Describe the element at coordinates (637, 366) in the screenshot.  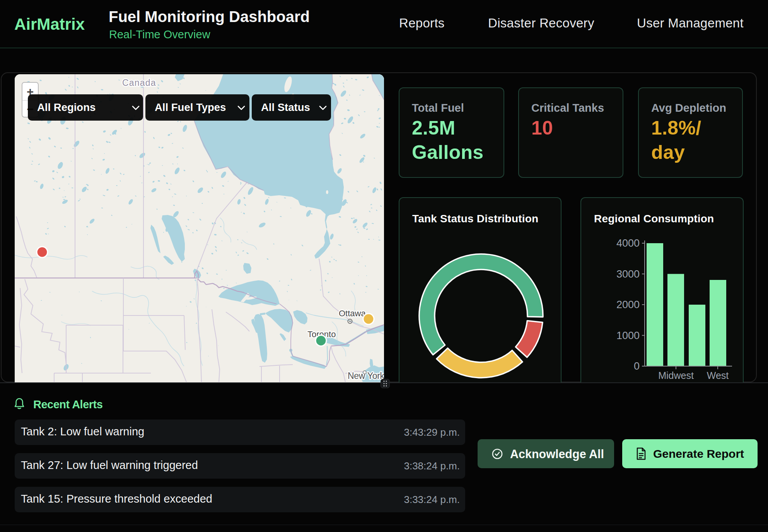
I see `svg-text: 0` at that location.